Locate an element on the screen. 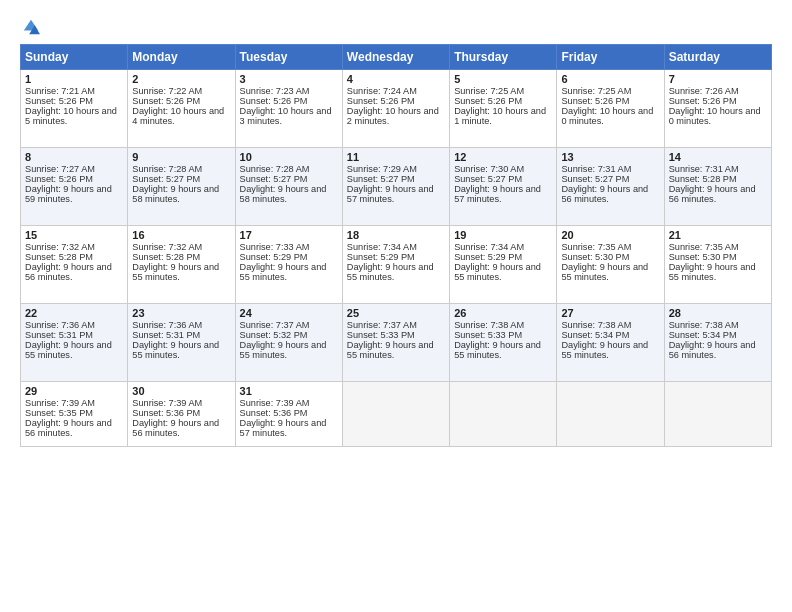 The image size is (792, 612). day-number: 21 is located at coordinates (718, 235).